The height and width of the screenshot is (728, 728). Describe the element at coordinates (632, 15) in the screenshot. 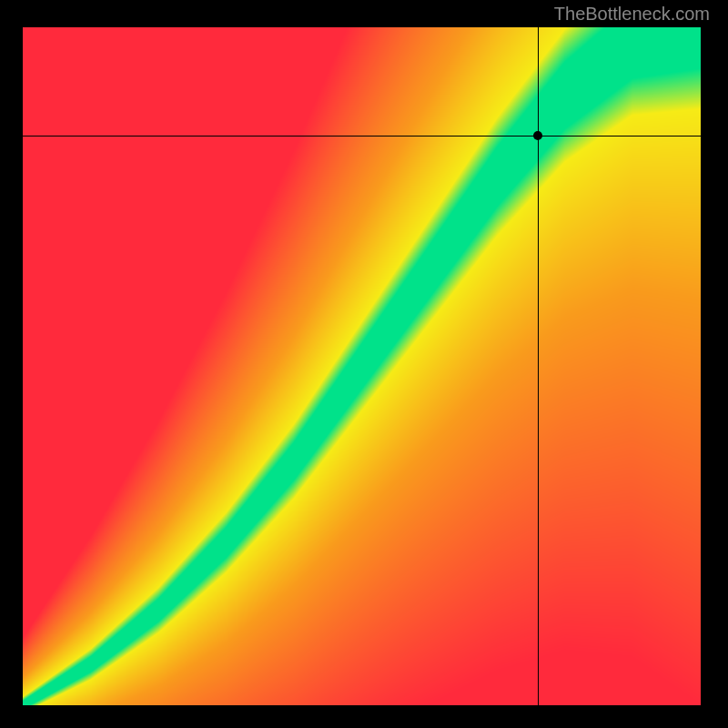

I see `watermark-text: TheBottleneck.com` at that location.